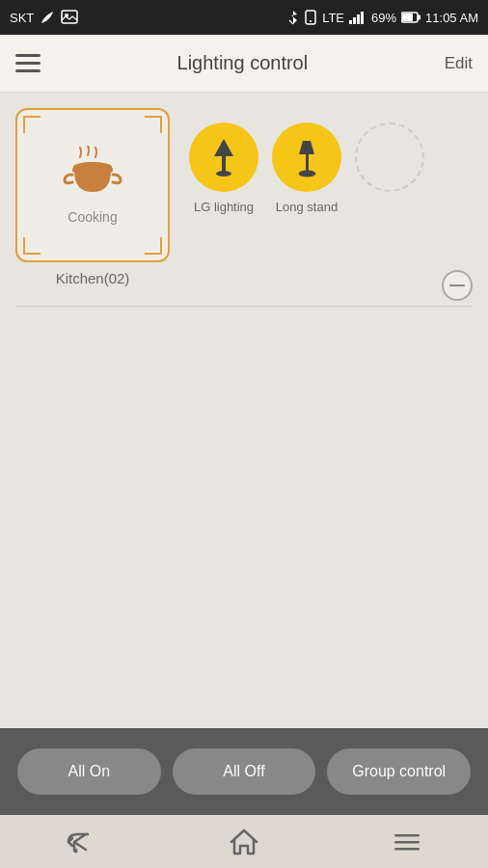  Describe the element at coordinates (457, 285) in the screenshot. I see `minus-icon` at that location.